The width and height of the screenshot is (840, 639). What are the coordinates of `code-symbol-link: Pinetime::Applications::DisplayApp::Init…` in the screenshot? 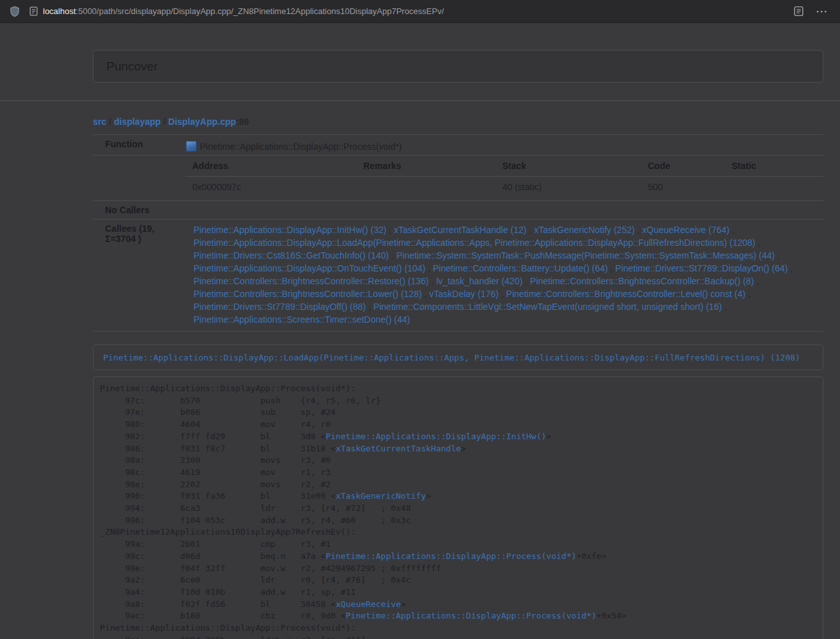 It's located at (436, 437).